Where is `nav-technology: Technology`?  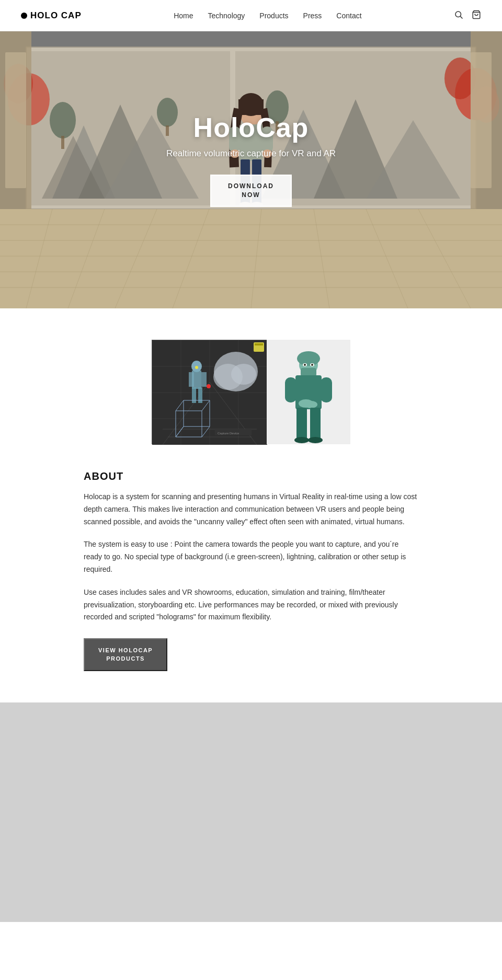 nav-technology: Technology is located at coordinates (226, 16).